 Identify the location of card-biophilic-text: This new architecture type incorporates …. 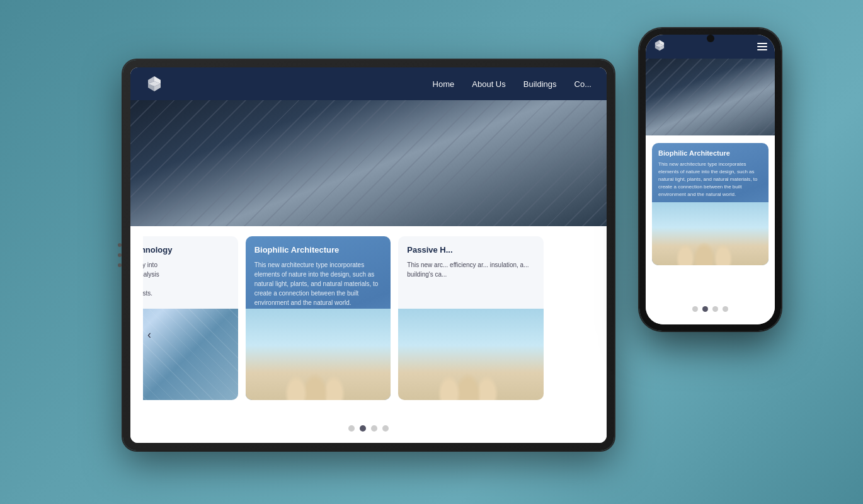
(319, 284).